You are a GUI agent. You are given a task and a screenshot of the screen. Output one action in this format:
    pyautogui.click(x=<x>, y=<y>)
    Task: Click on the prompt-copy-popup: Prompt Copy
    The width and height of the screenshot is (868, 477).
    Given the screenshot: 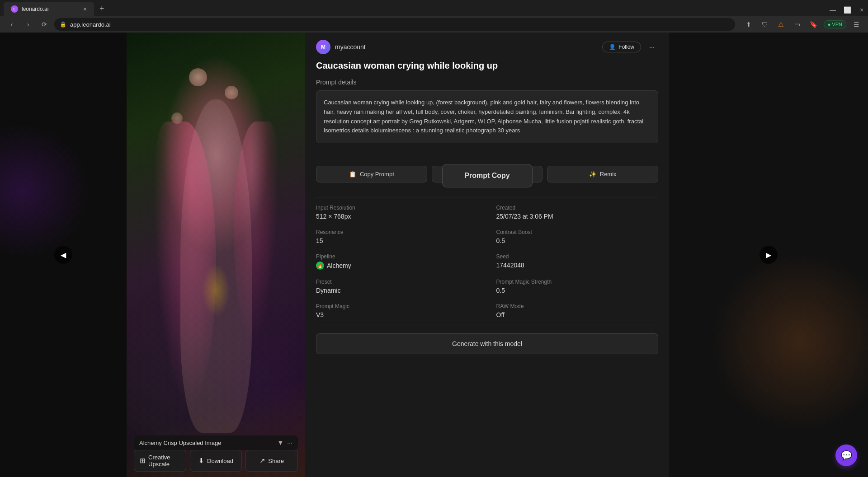 What is the action you would take?
    pyautogui.click(x=487, y=176)
    